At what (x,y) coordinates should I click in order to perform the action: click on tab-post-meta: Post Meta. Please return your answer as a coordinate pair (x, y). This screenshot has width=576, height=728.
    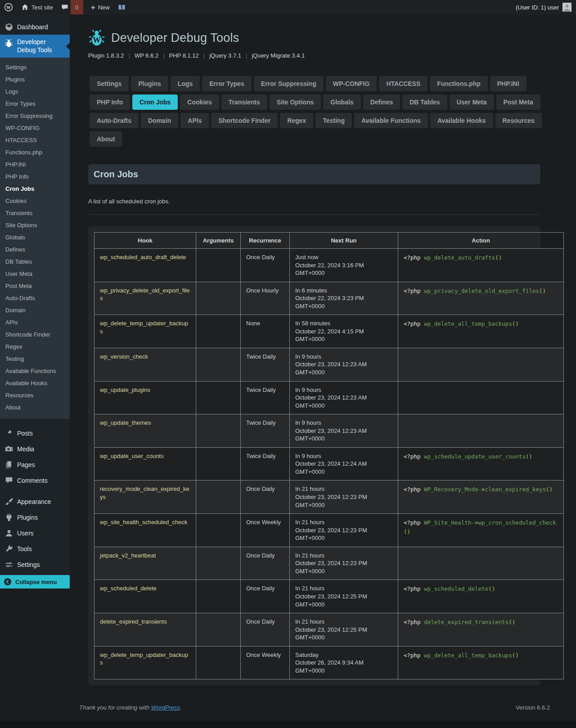
    Looking at the image, I should click on (518, 102).